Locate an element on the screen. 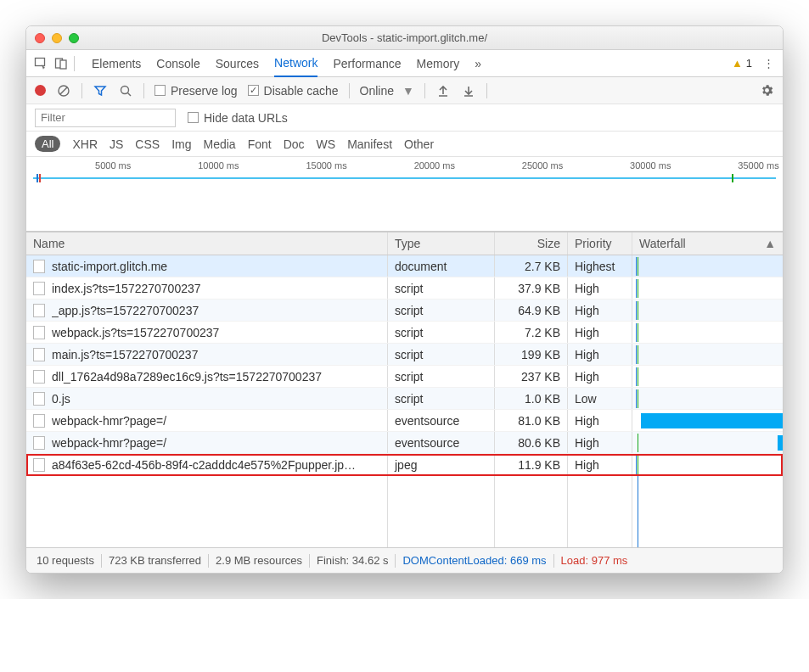 This screenshot has width=809, height=672. status-bar: 10 requests 723 KB transferred 2.9 MB re… is located at coordinates (404, 560).